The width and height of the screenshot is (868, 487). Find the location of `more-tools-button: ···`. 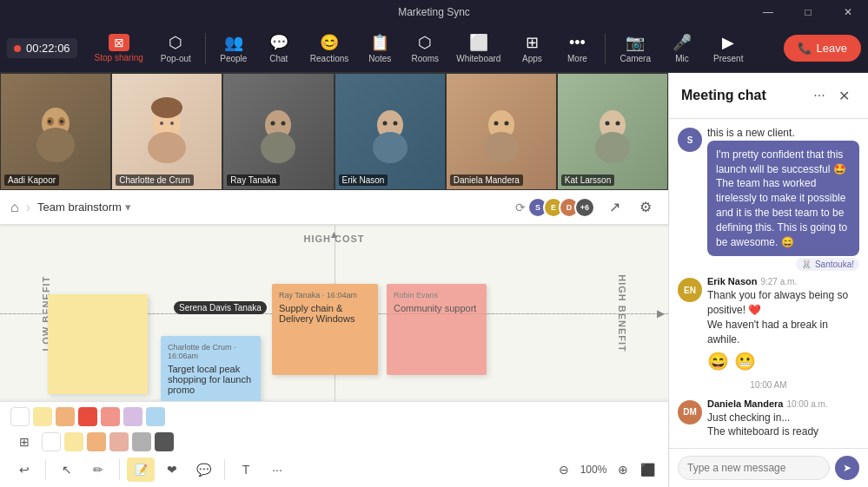

more-tools-button: ··· is located at coordinates (277, 470).